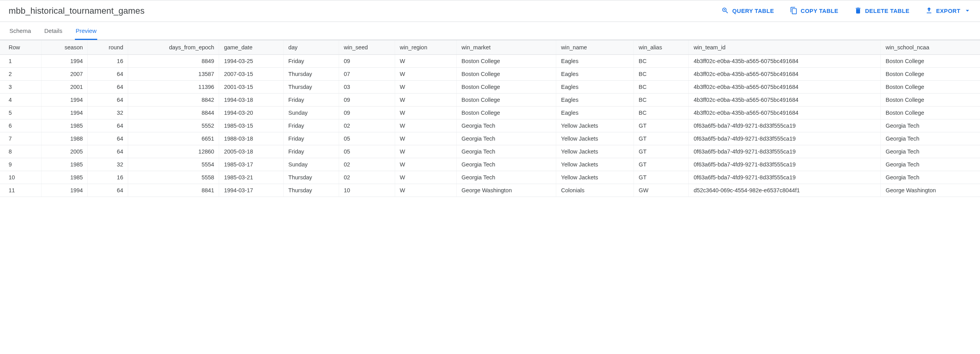 The height and width of the screenshot is (354, 980). What do you see at coordinates (251, 100) in the screenshot?
I see `cell-game_date: 1994-03-18` at bounding box center [251, 100].